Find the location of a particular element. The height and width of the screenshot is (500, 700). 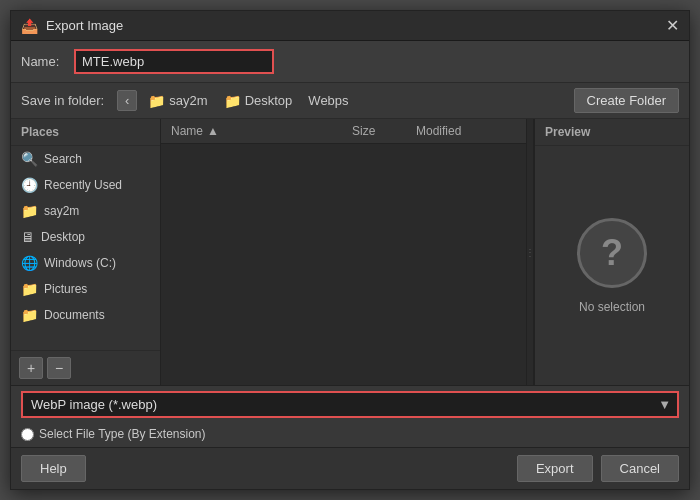

sidebar-item-windows: 🌐 Windows (C:) is located at coordinates (86, 263).